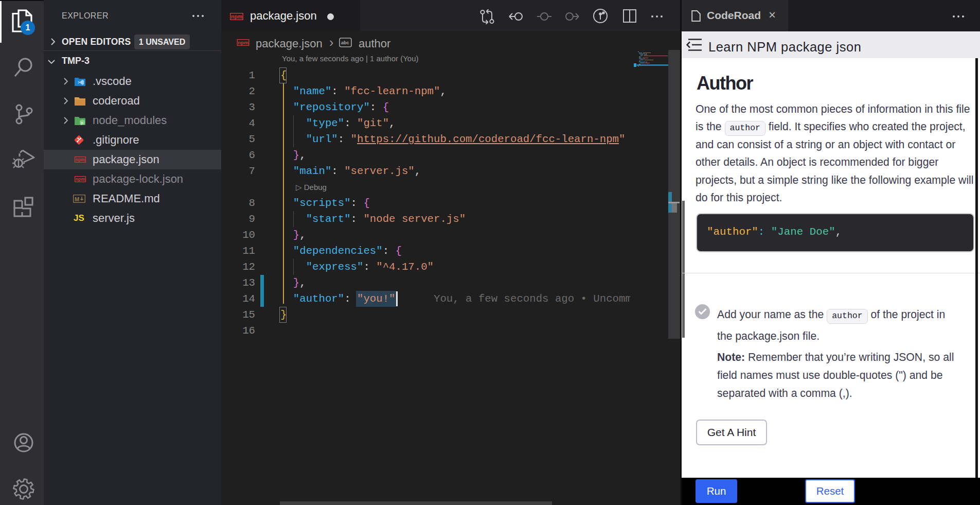  Describe the element at coordinates (77, 199) in the screenshot. I see `svg-text: M` at that location.